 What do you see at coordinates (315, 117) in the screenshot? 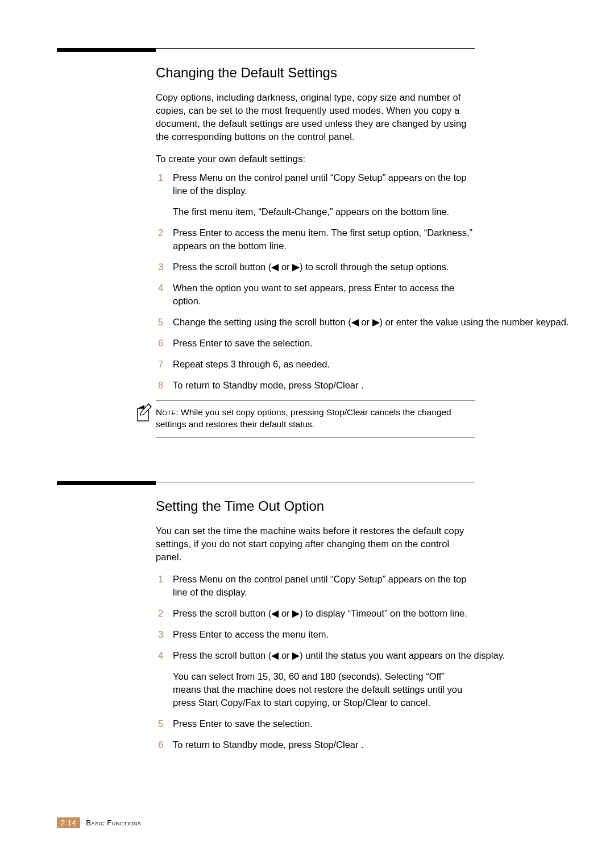
I see `intro-paragraph: Copy options, including darkness, origin…` at bounding box center [315, 117].